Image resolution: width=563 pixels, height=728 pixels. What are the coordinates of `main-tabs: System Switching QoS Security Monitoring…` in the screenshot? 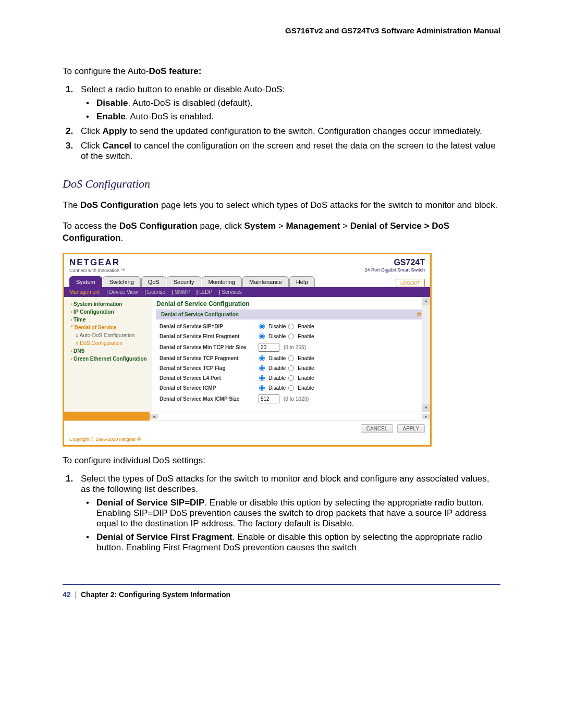 It's located at (247, 280).